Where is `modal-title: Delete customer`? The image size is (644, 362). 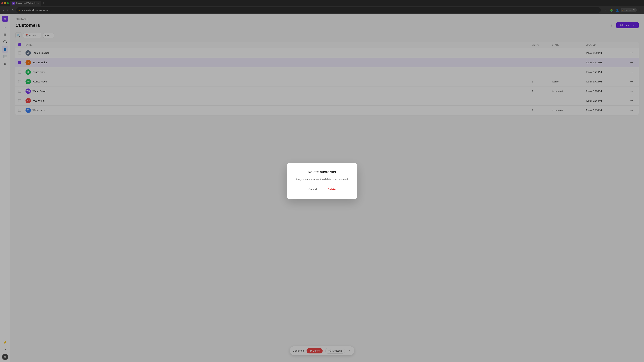
modal-title: Delete customer is located at coordinates (322, 172).